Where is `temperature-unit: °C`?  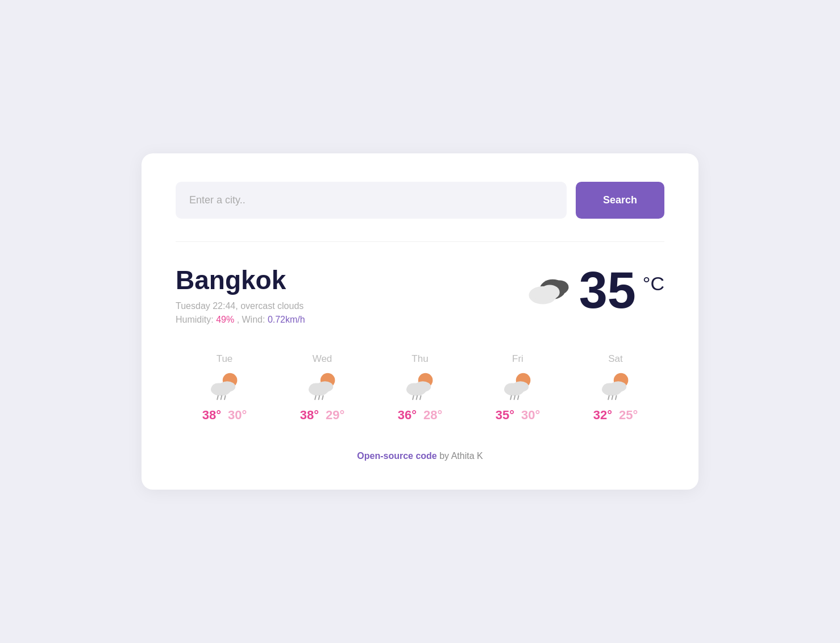 temperature-unit: °C is located at coordinates (654, 284).